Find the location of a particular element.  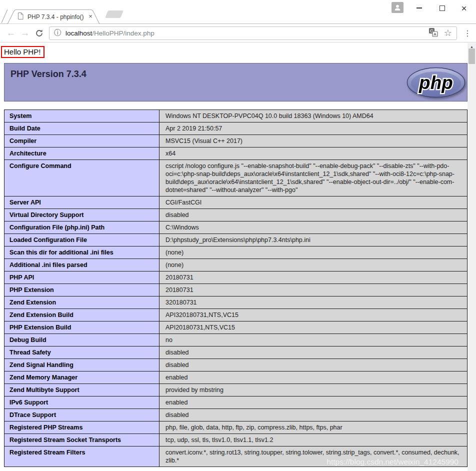

scroll-up-arrow-icon: ▲ is located at coordinates (472, 47).